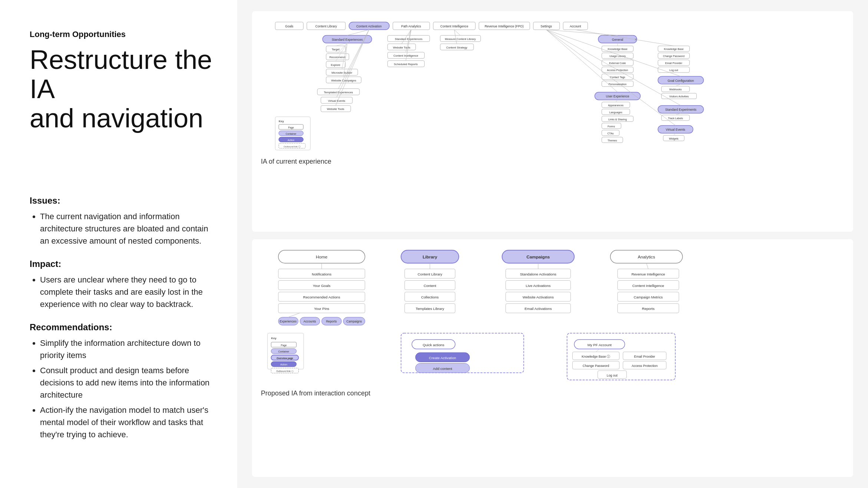 The height and width of the screenshot is (488, 868). Describe the element at coordinates (127, 229) in the screenshot. I see `issues-item-1: The current navigation and information a…` at that location.